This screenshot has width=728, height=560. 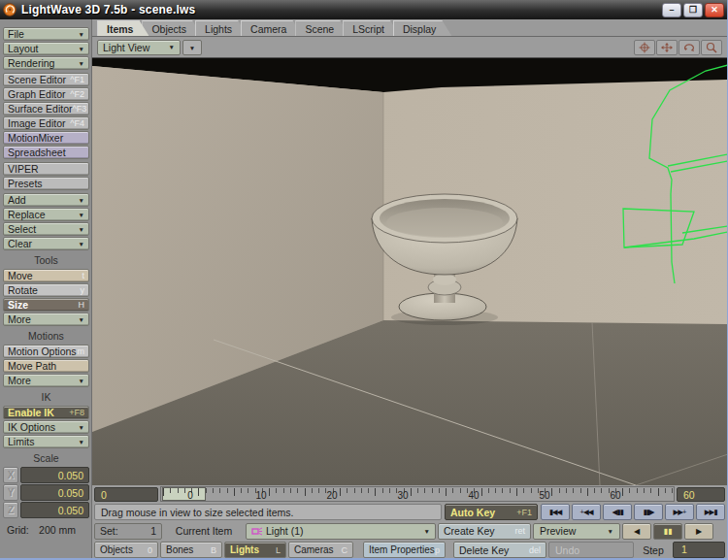 What do you see at coordinates (47, 289) in the screenshot?
I see `sidebar: File Layout Rendering Scene Editor^F1 Gr…` at bounding box center [47, 289].